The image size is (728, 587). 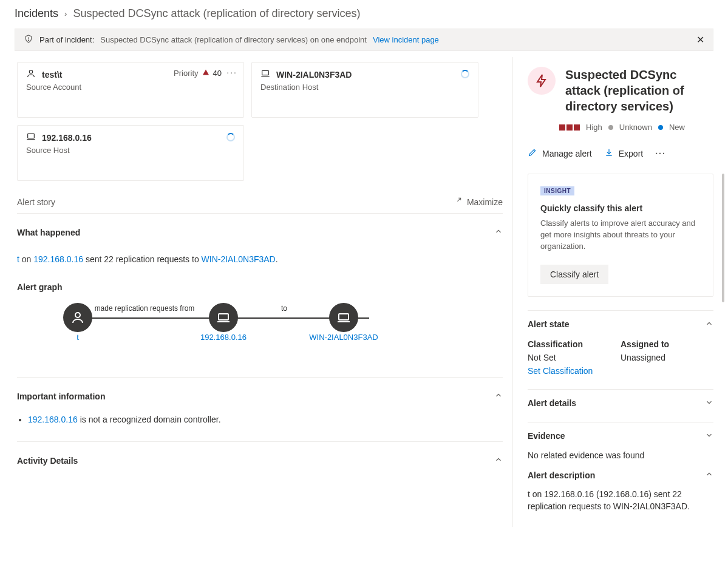 What do you see at coordinates (570, 127) in the screenshot?
I see `severity-icon` at bounding box center [570, 127].